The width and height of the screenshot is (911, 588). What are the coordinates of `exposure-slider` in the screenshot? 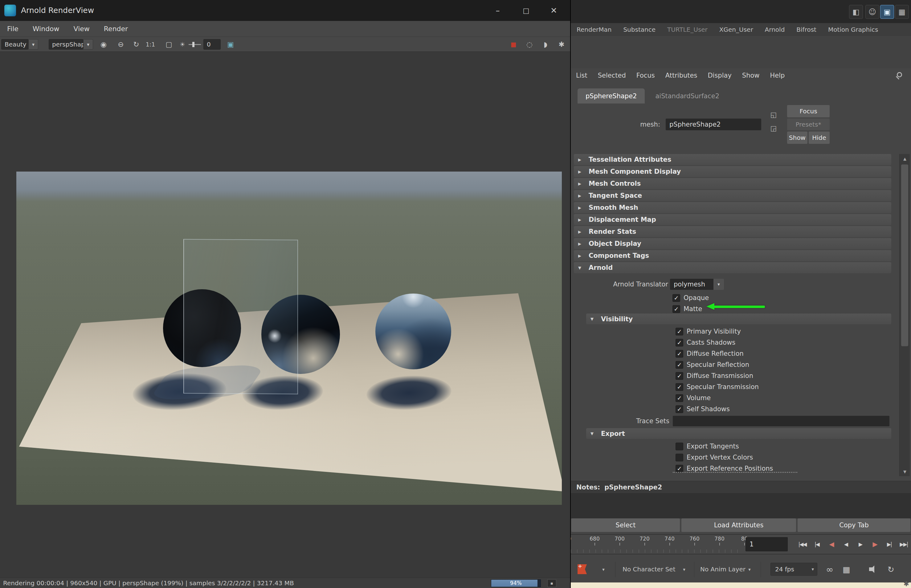 It's located at (195, 44).